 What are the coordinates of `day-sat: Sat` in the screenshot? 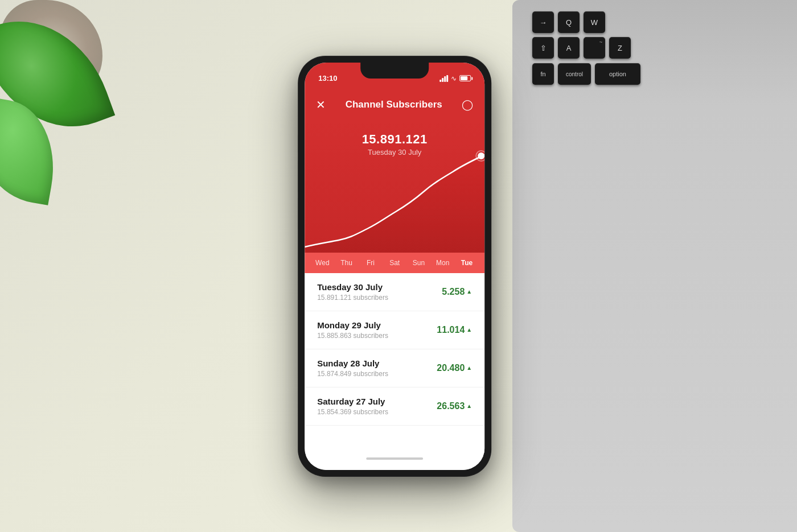 It's located at (395, 263).